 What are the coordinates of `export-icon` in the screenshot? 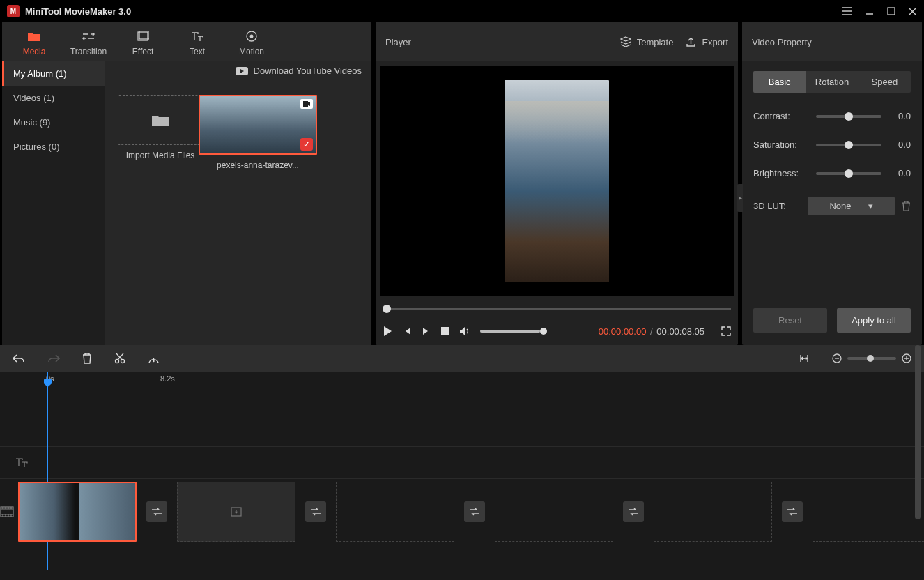 It's located at (691, 42).